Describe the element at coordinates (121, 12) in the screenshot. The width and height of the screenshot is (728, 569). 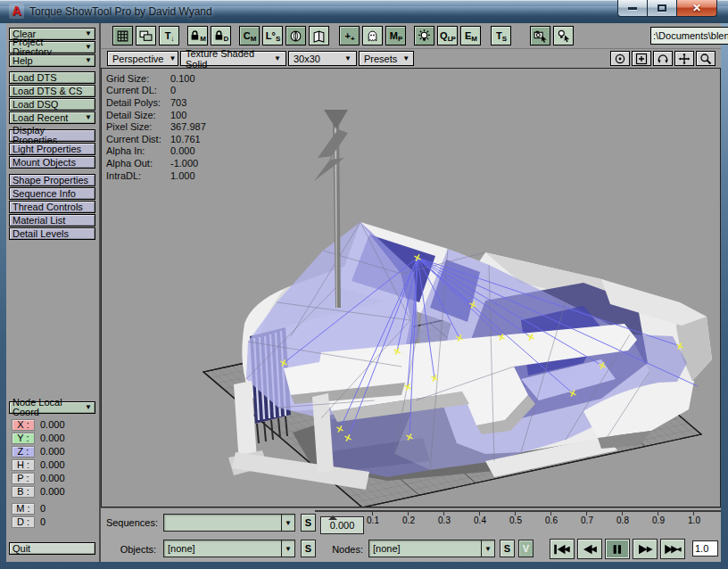
I see `window-title: Torque ShowTool Pro by David Wyand` at that location.